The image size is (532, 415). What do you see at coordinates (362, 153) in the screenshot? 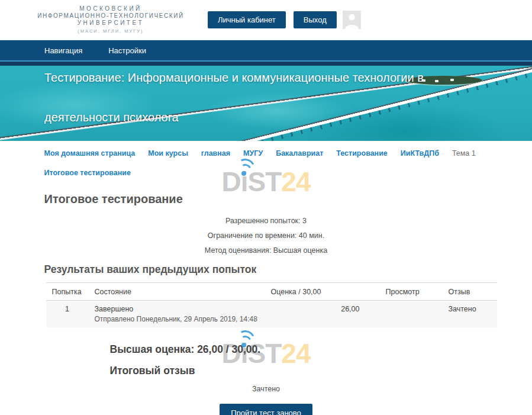
I see `breadcrumb-item-testing: Тестирование` at bounding box center [362, 153].